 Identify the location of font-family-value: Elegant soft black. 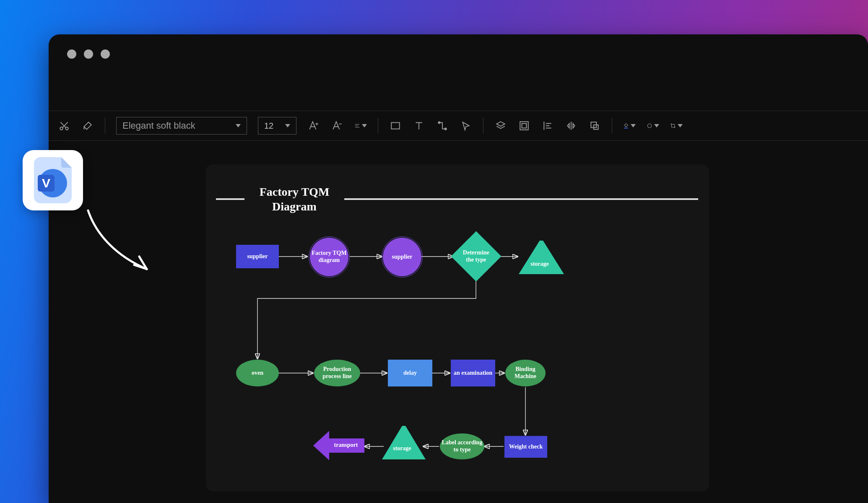
(159, 126).